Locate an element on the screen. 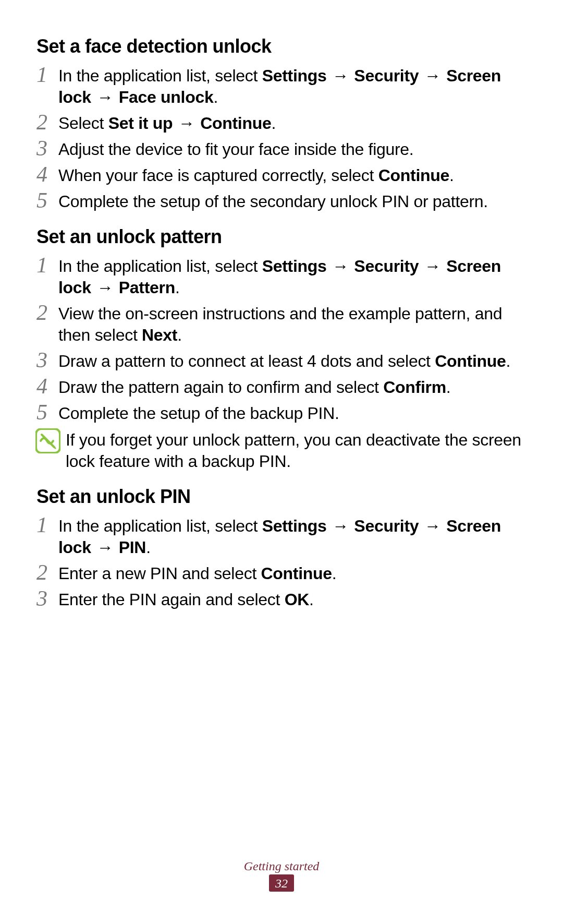 This screenshot has height=924, width=563. step-text: Draw a pattern to connect at least 4 dot… is located at coordinates (293, 361).